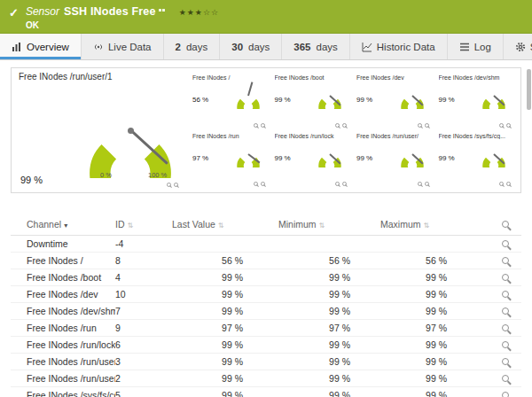 The height and width of the screenshot is (397, 532). Describe the element at coordinates (528, 90) in the screenshot. I see `scrollbar-thumb` at that location.